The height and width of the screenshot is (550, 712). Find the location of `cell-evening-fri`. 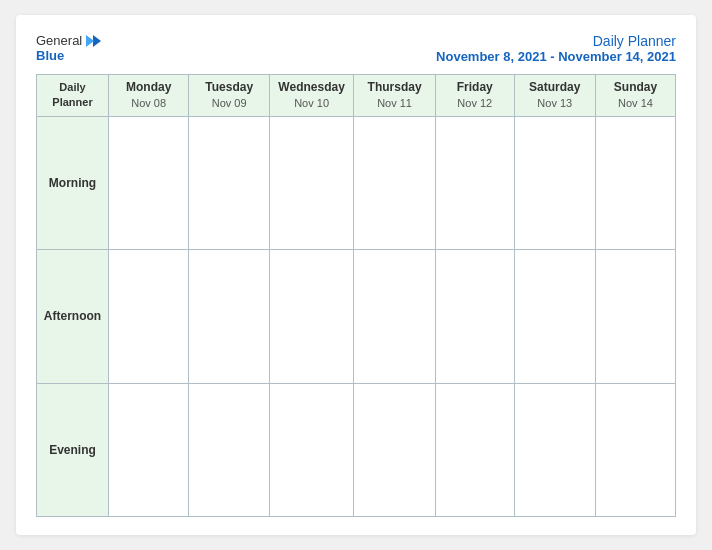

cell-evening-fri is located at coordinates (474, 450).